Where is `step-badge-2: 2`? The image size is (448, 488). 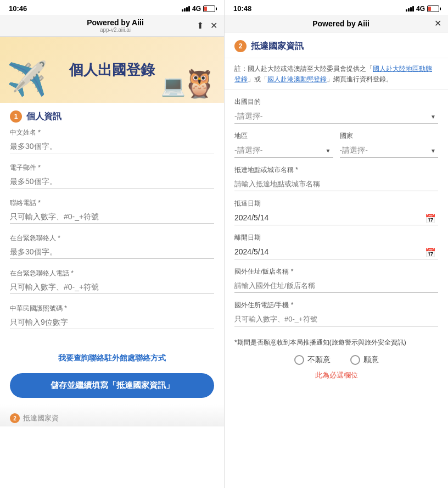 step-badge-2: 2 is located at coordinates (240, 46).